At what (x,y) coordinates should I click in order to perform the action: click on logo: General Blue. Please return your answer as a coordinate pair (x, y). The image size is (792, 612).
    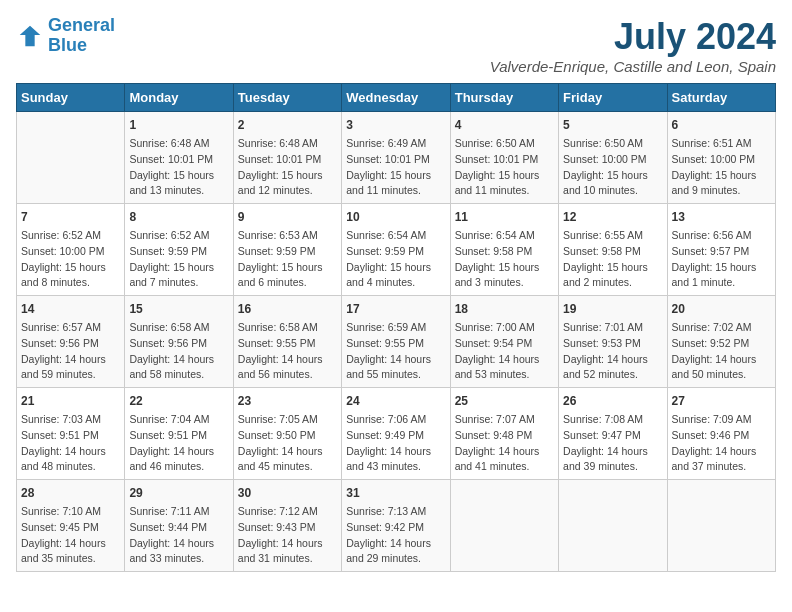
    Looking at the image, I should click on (66, 36).